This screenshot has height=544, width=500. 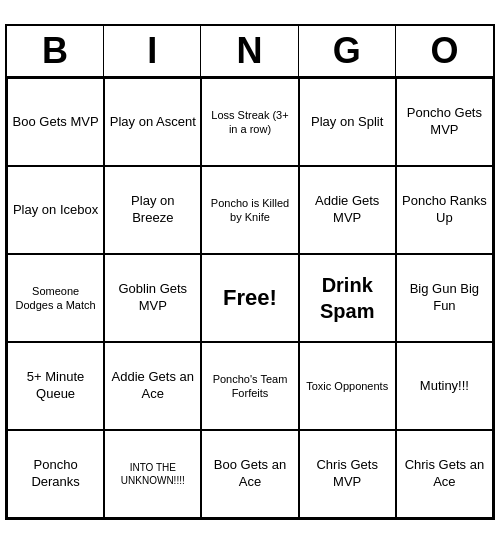 What do you see at coordinates (348, 210) in the screenshot?
I see `bingo-cell-8: Addie Gets MVP` at bounding box center [348, 210].